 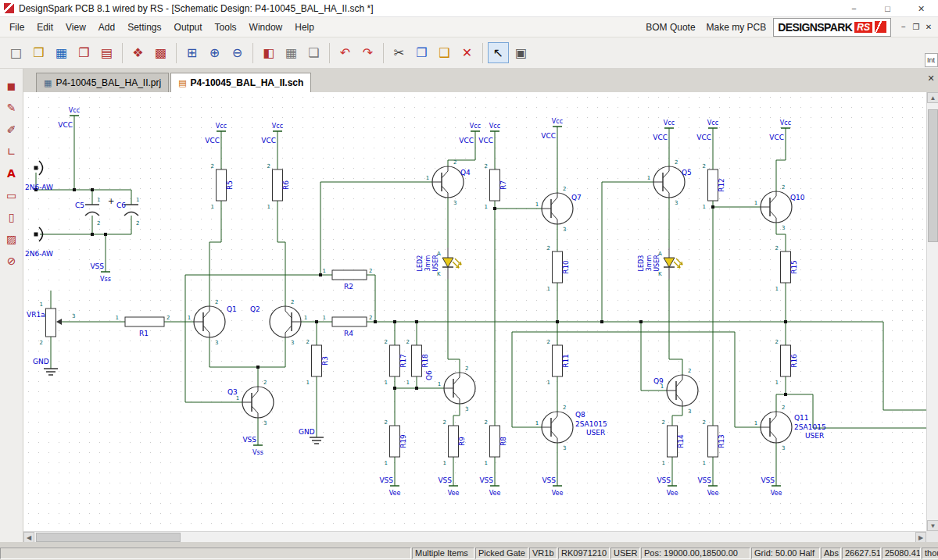 I want to click on resistor-R8: R821, so click(x=496, y=443).